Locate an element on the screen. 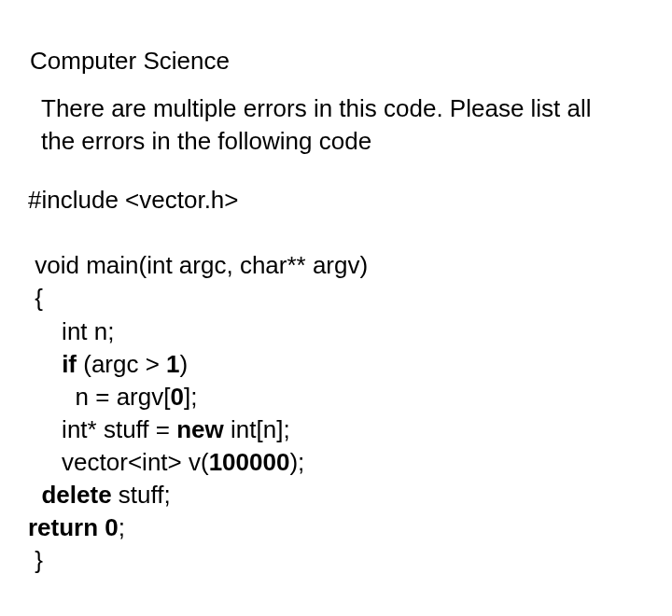  code-num-0: 0 is located at coordinates (176, 397).